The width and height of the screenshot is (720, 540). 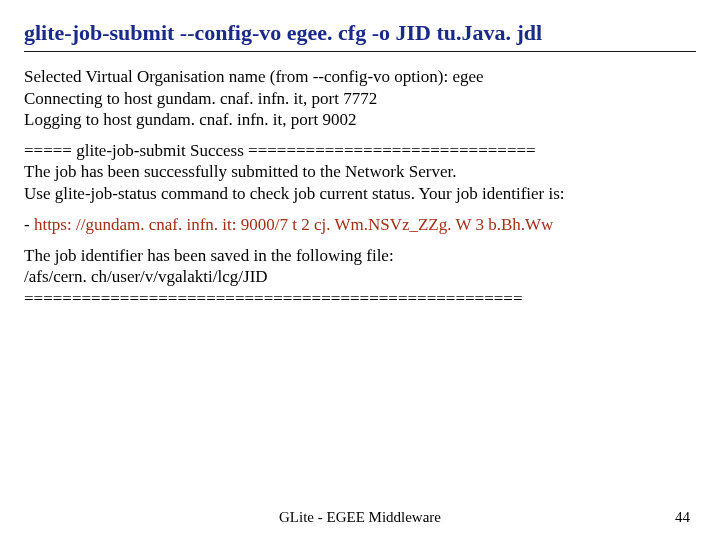 I want to click on output-line: ========================================…, so click(x=274, y=298).